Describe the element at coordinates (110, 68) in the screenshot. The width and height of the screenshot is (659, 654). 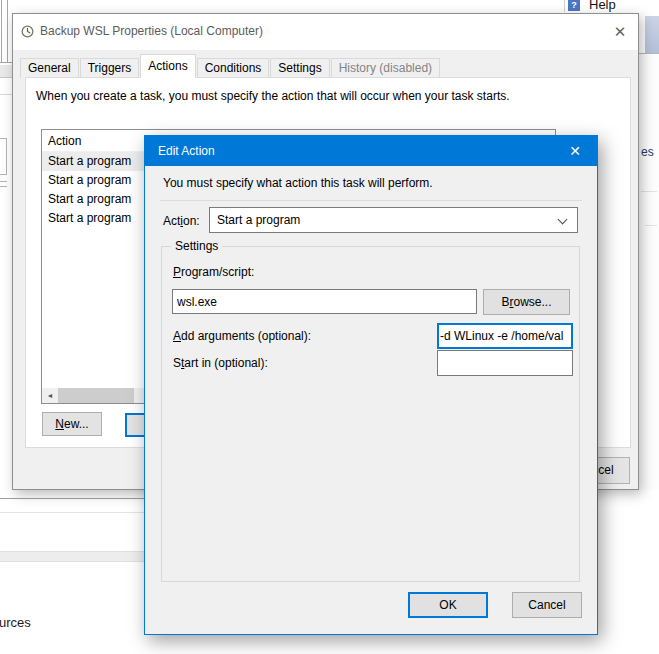
I see `tab-triggers: Triggers` at that location.